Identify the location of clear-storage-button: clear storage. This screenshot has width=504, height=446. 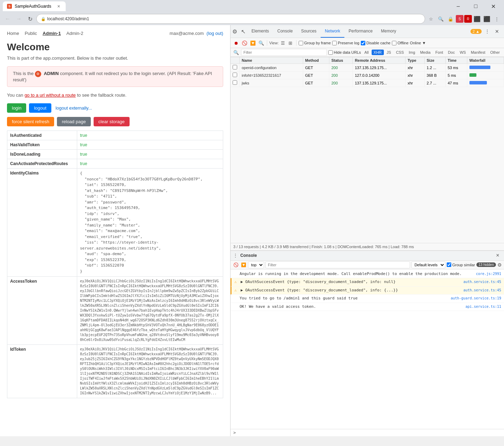
(112, 121).